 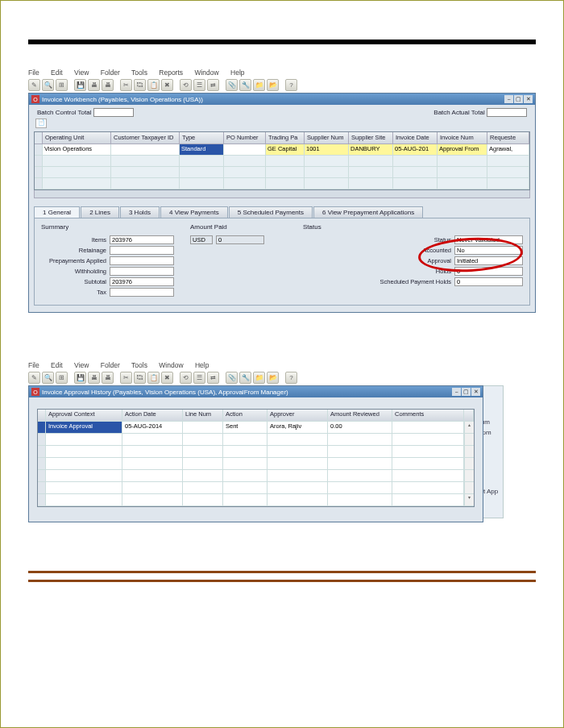 What do you see at coordinates (272, 377) in the screenshot?
I see `tb2-open-icon: 📂` at bounding box center [272, 377].